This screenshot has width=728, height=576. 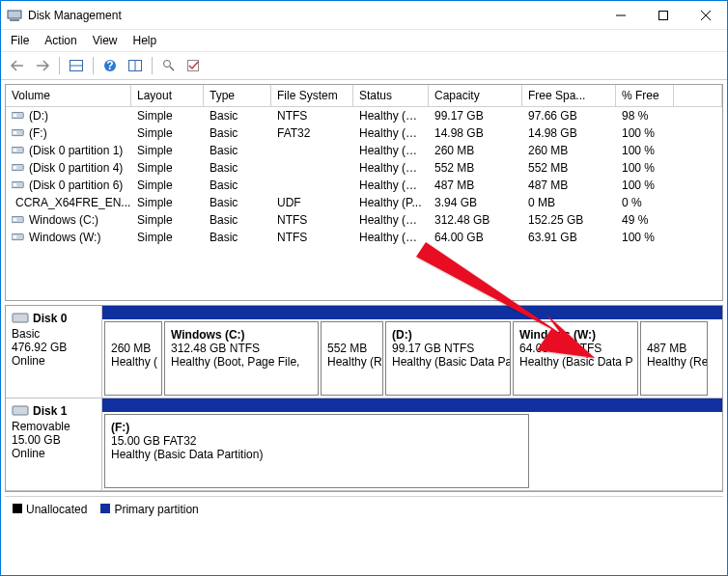 What do you see at coordinates (50, 411) in the screenshot?
I see `disk-label: Disk 1` at bounding box center [50, 411].